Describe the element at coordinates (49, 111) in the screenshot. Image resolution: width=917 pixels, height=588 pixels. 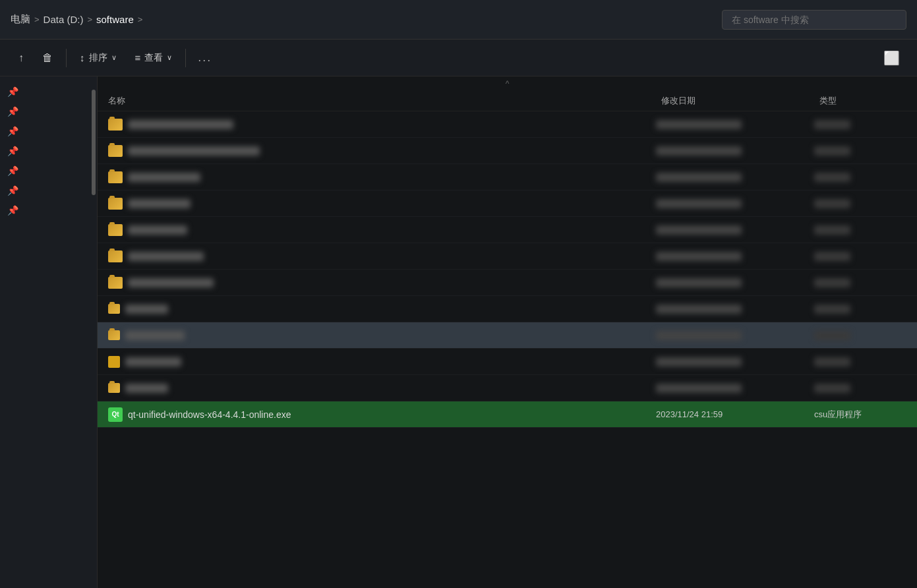
I see `sidebar-item-2: 📌` at that location.